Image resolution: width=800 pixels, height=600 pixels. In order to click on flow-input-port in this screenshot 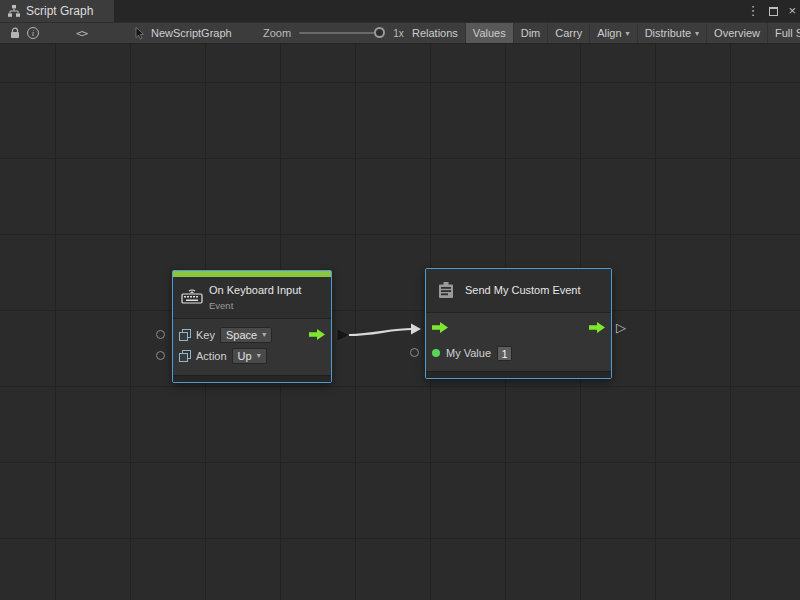, I will do `click(440, 328)`.